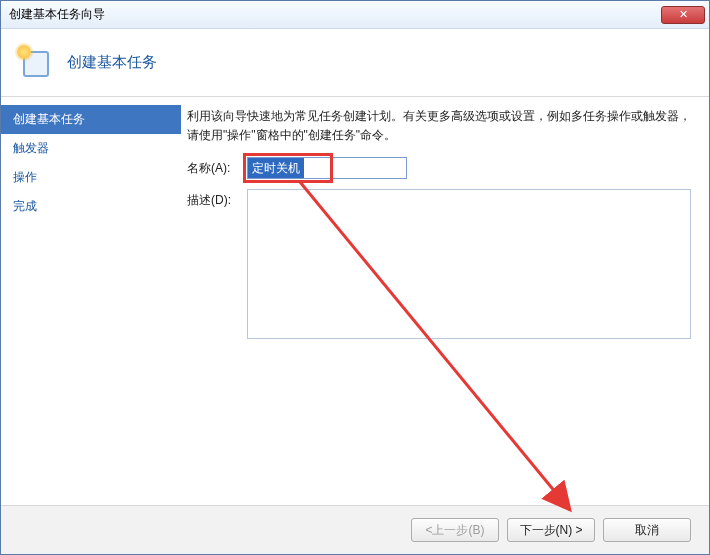  Describe the element at coordinates (112, 62) in the screenshot. I see `page-title: 创建基本任务` at that location.